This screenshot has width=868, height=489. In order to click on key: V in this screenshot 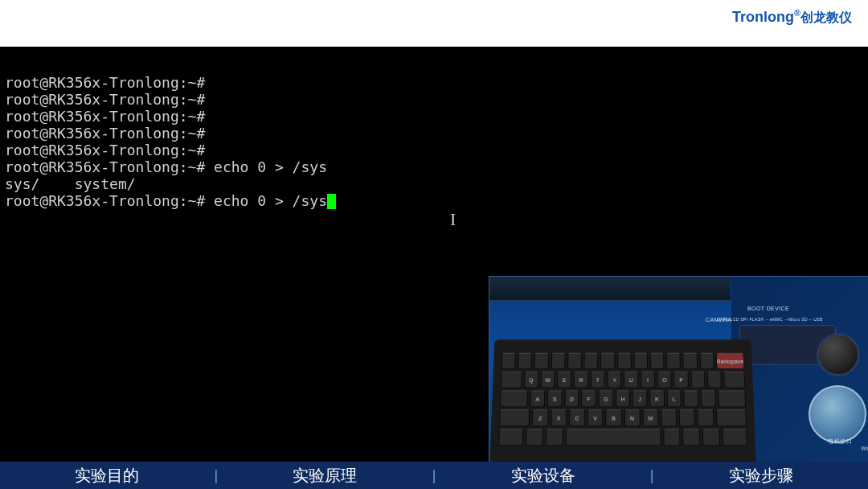, I will do `click(596, 418)`.